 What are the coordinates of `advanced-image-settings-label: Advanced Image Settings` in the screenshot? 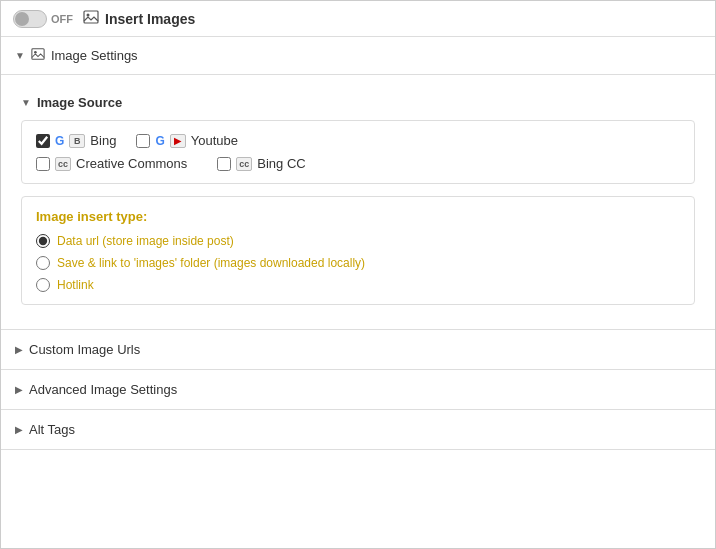 It's located at (103, 390).